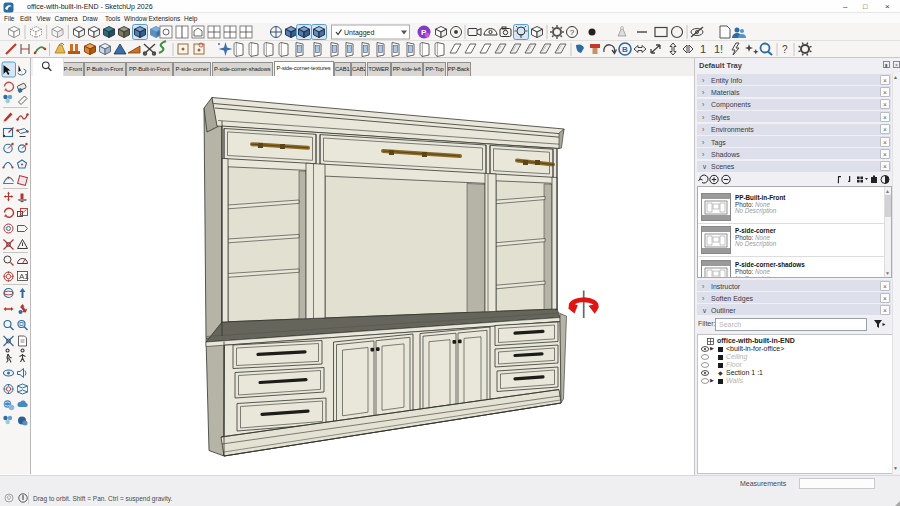  I want to click on svg-text: A1, so click(24, 276).